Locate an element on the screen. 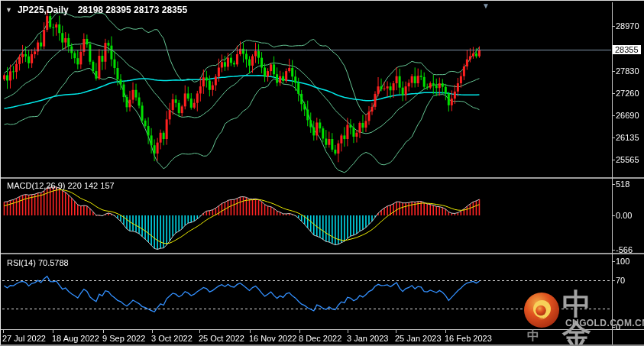 The height and width of the screenshot is (346, 644). date-label: 27 Jul 2022 is located at coordinates (24, 338).